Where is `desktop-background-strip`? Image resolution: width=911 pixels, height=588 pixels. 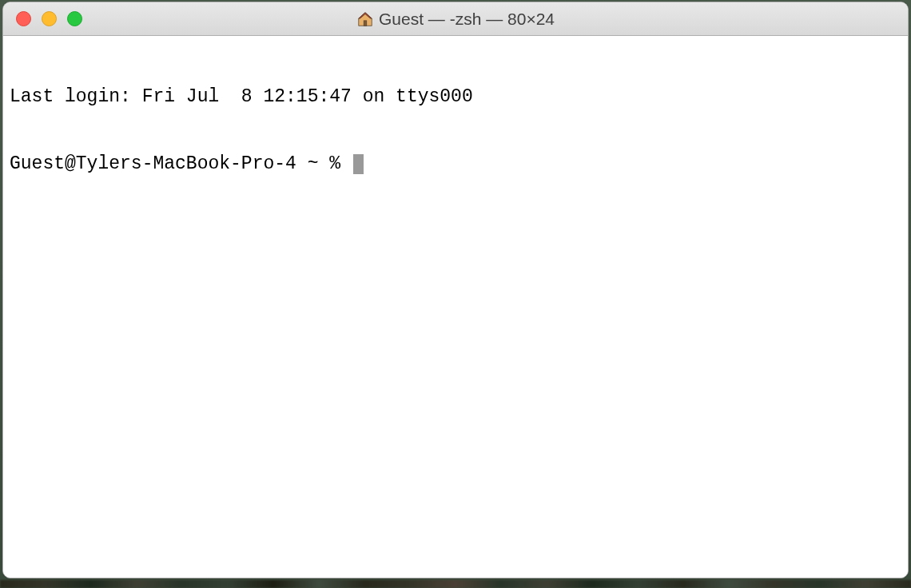
desktop-background-strip is located at coordinates (456, 584).